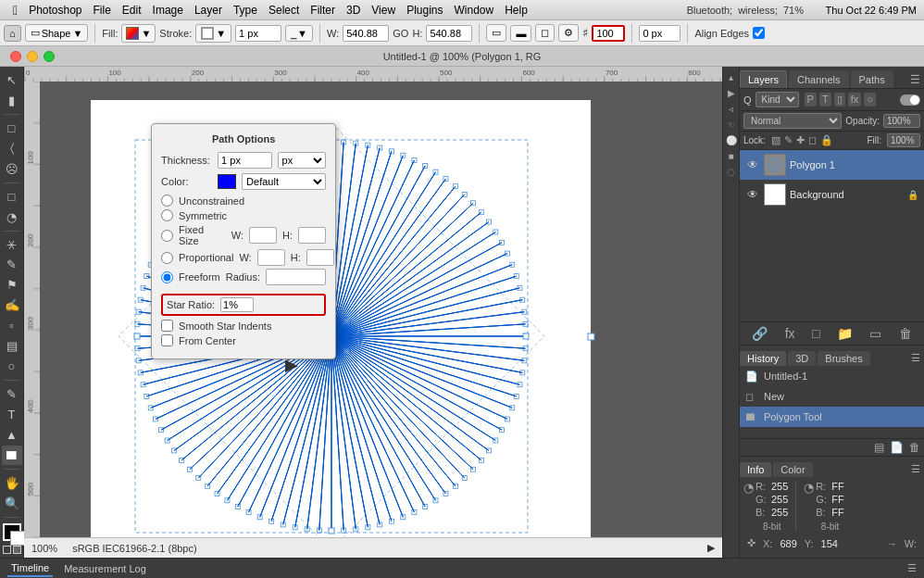 The height and width of the screenshot is (578, 924). What do you see at coordinates (245, 10) in the screenshot?
I see `menu-type: Type` at bounding box center [245, 10].